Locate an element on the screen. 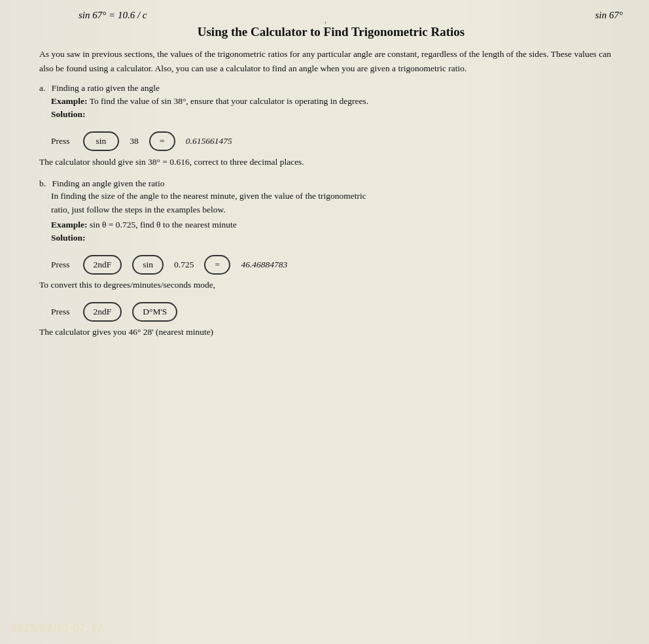 The width and height of the screenshot is (649, 644). result-a: 0.615661475 is located at coordinates (209, 141).